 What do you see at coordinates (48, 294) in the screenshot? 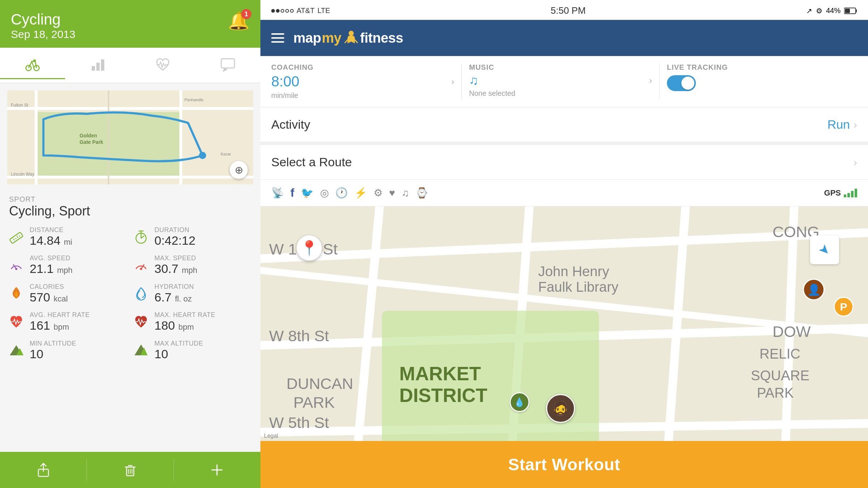
I see `calories-text: CALORIES 570 kcal` at bounding box center [48, 294].